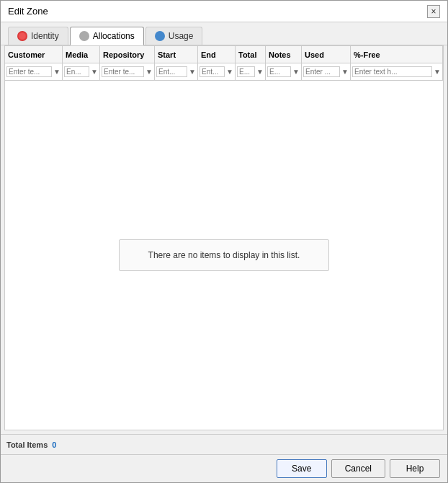 This screenshot has height=483, width=448. What do you see at coordinates (84, 36) in the screenshot?
I see `allocations-icon` at bounding box center [84, 36].